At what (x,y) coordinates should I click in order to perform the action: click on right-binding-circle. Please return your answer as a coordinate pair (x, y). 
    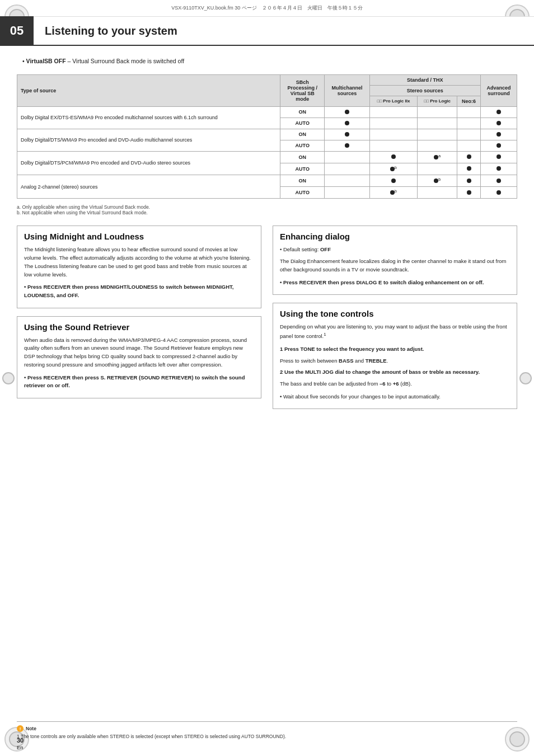
    Looking at the image, I should click on (526, 378).